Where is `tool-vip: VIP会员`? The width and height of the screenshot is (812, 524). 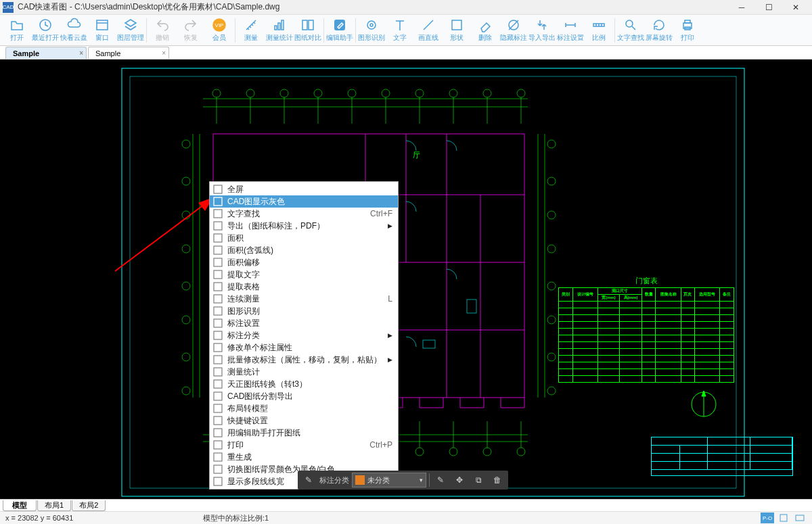
tool-vip: VIP会员 is located at coordinates (219, 30).